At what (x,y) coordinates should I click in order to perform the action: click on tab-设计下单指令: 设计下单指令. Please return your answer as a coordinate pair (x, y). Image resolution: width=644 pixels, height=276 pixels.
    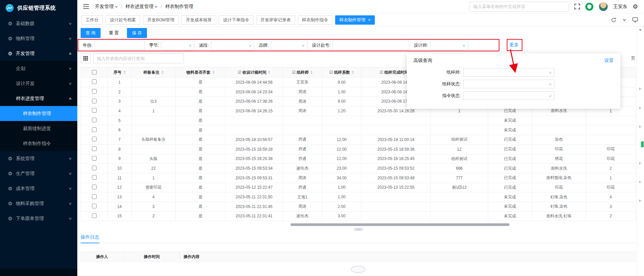
    Looking at the image, I should click on (236, 20).